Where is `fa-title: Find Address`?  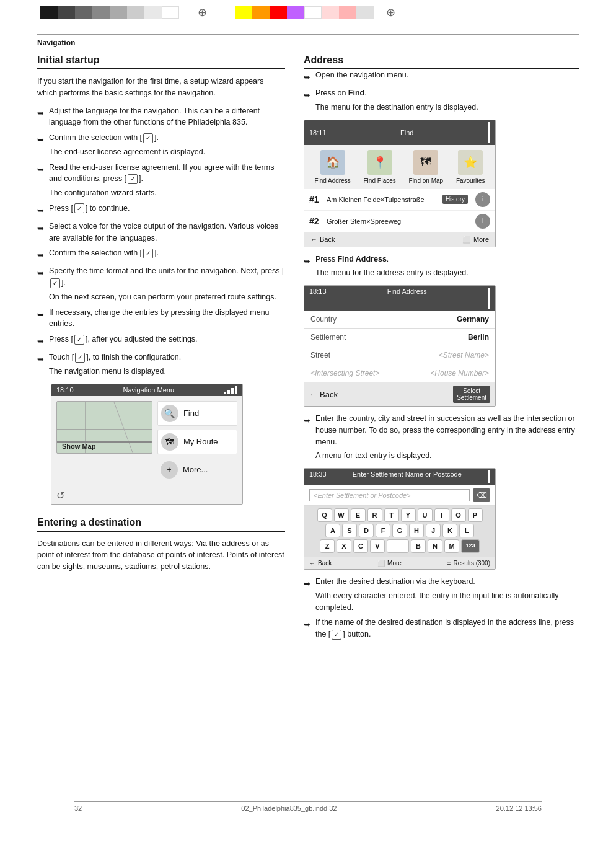 fa-title: Find Address is located at coordinates (407, 298).